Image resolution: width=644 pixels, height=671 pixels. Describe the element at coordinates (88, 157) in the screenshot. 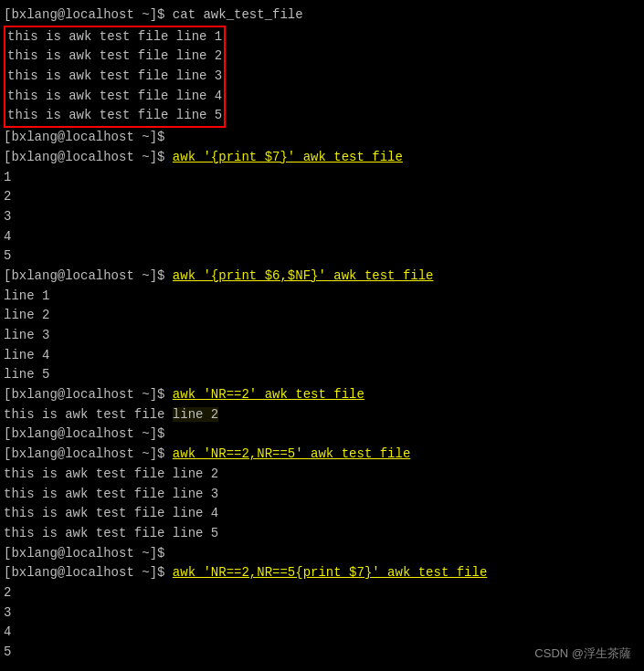

I see `prompt-2: [bxlang@localhost ~]$` at that location.